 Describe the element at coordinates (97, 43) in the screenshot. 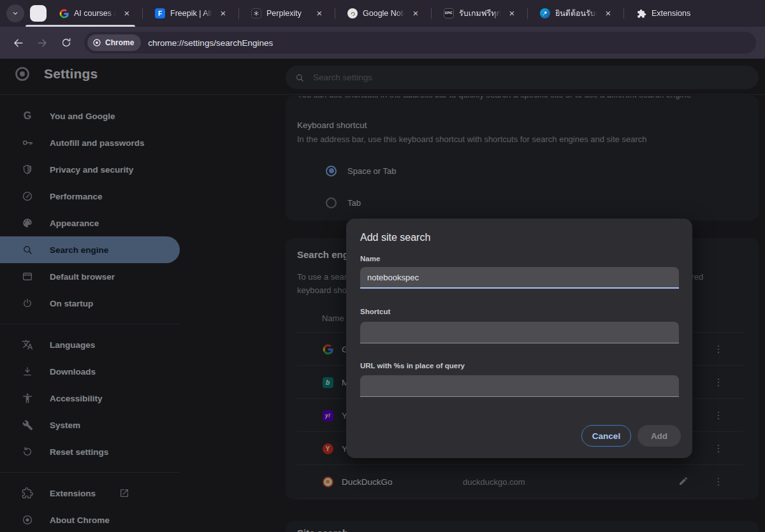

I see `chrome-logo-icon` at that location.